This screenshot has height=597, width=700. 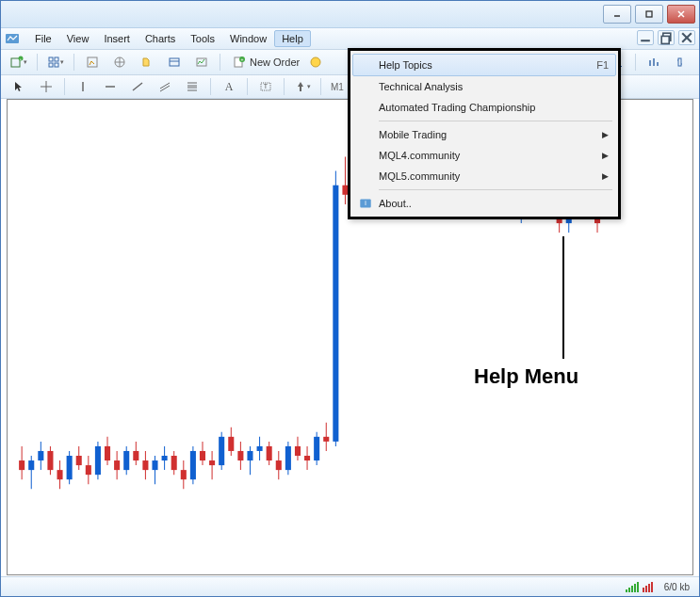 I want to click on navigator-button, so click(x=120, y=62).